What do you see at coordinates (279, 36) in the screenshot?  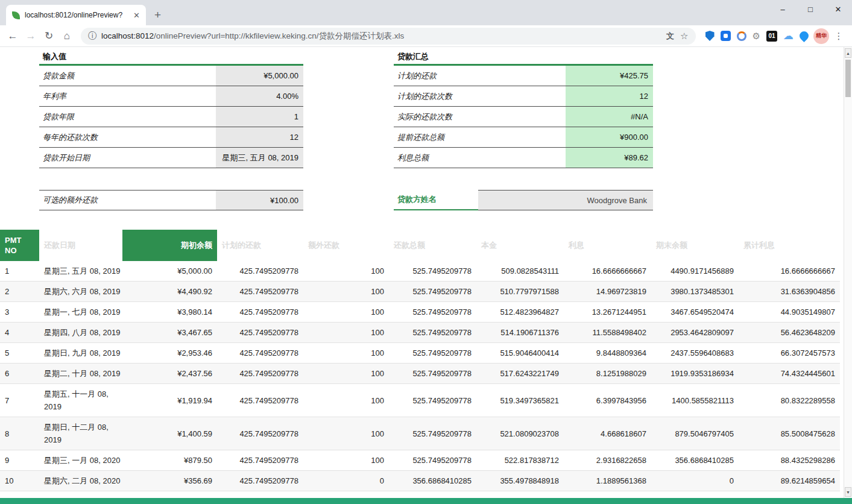 I see `url-path: /onlinePreview?url=http://kkfileview.kek…` at bounding box center [279, 36].